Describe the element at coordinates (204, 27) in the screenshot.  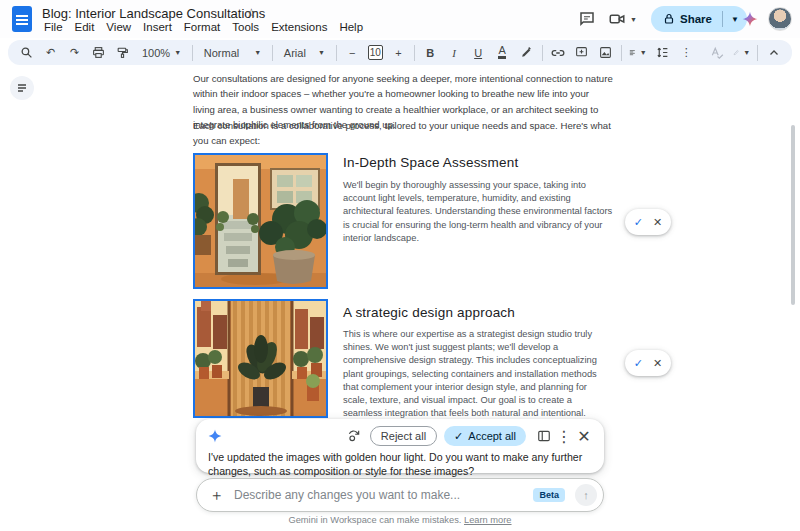
I see `menu-bar: File Edit View Insert Format Tools Exten…` at that location.